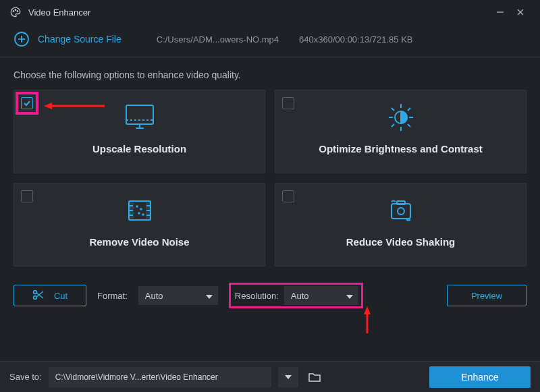 The width and height of the screenshot is (540, 392). Describe the element at coordinates (479, 377) in the screenshot. I see `enhance-label: Enhance` at that location.